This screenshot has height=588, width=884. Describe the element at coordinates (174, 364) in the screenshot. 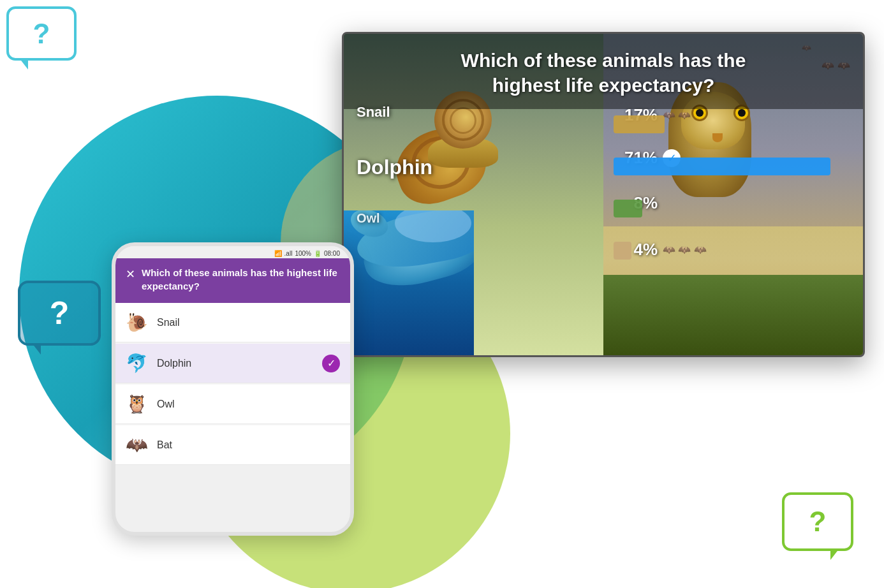

I see `dolphin-option-text: Dolphin` at that location.